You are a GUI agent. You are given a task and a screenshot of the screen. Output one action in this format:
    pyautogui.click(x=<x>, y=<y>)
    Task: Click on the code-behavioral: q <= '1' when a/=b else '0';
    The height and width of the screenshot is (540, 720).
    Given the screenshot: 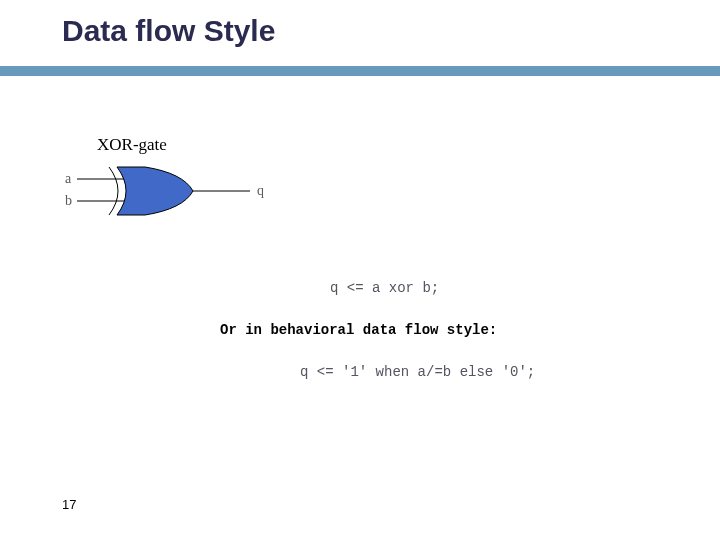 What is the action you would take?
    pyautogui.click(x=418, y=372)
    